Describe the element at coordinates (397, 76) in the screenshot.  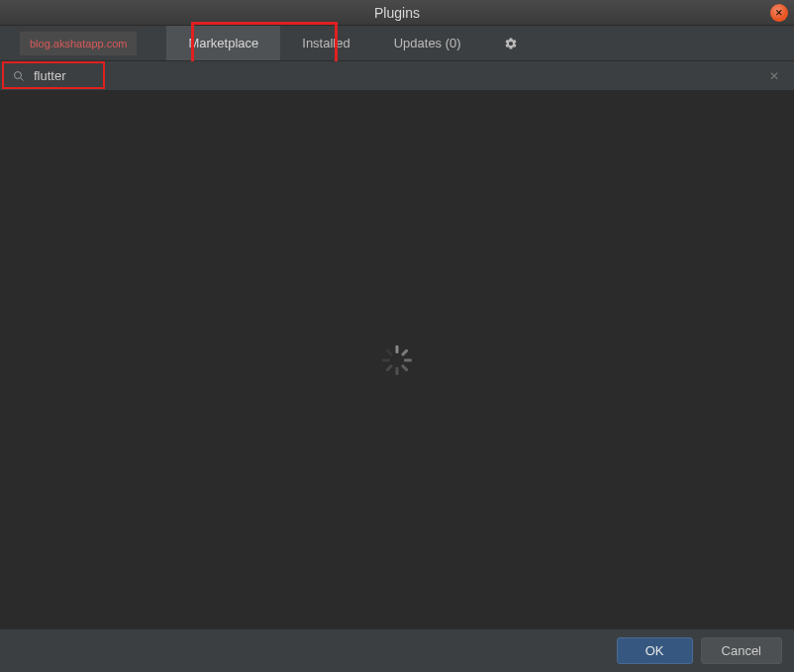
I see `search-bar: ✕` at that location.